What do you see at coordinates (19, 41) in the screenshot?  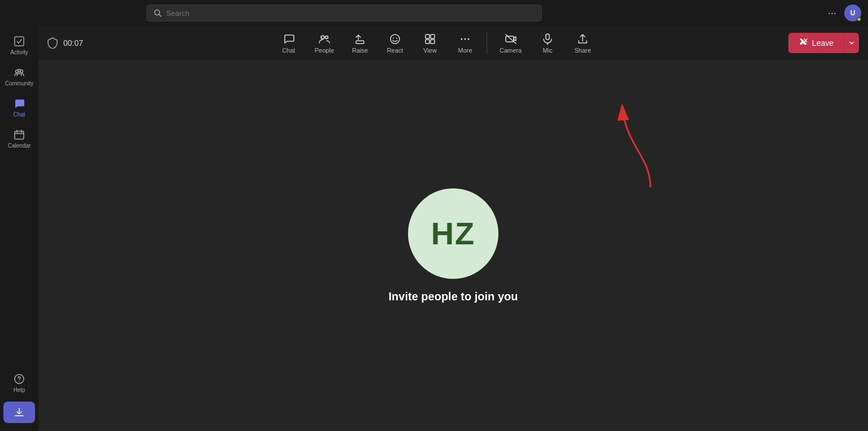 I see `activity-icon` at bounding box center [19, 41].